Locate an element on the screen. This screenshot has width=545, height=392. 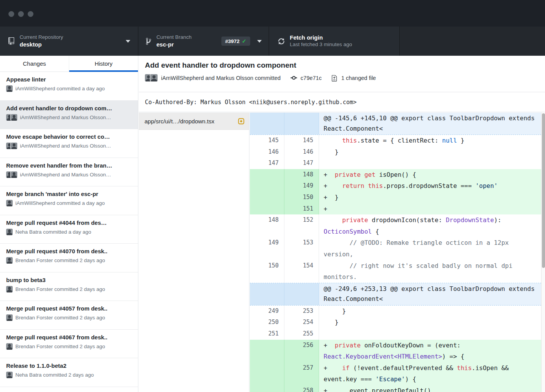
commit-item-title: Release to 1.1.0-beta2 is located at coordinates (69, 366).